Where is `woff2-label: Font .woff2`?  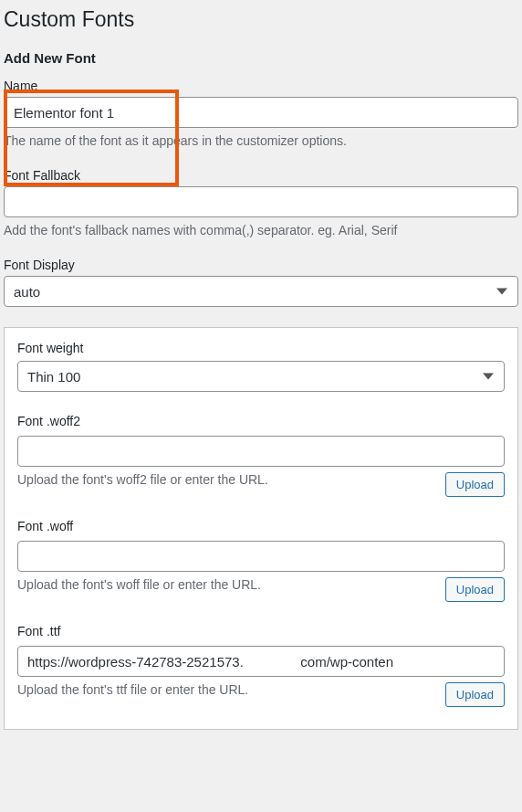
woff2-label: Font .woff2 is located at coordinates (261, 421).